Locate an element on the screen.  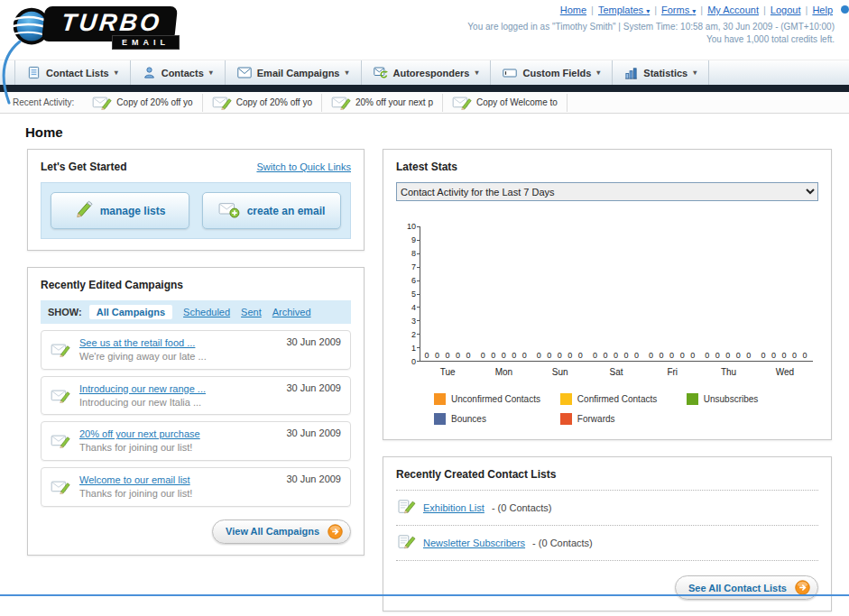
campaign-row: 20% off your next purchaseThanks for joi… is located at coordinates (196, 441).